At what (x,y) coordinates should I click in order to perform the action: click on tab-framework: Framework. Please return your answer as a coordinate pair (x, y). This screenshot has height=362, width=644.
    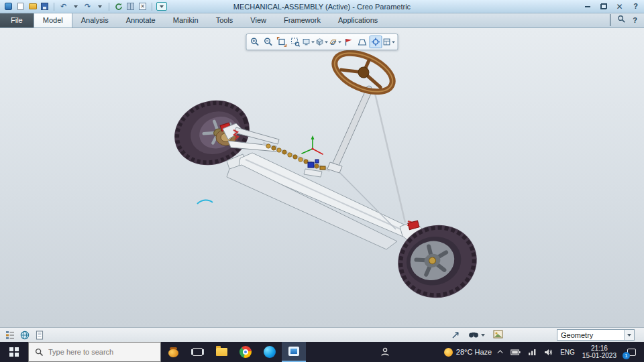
    Looking at the image, I should click on (302, 20).